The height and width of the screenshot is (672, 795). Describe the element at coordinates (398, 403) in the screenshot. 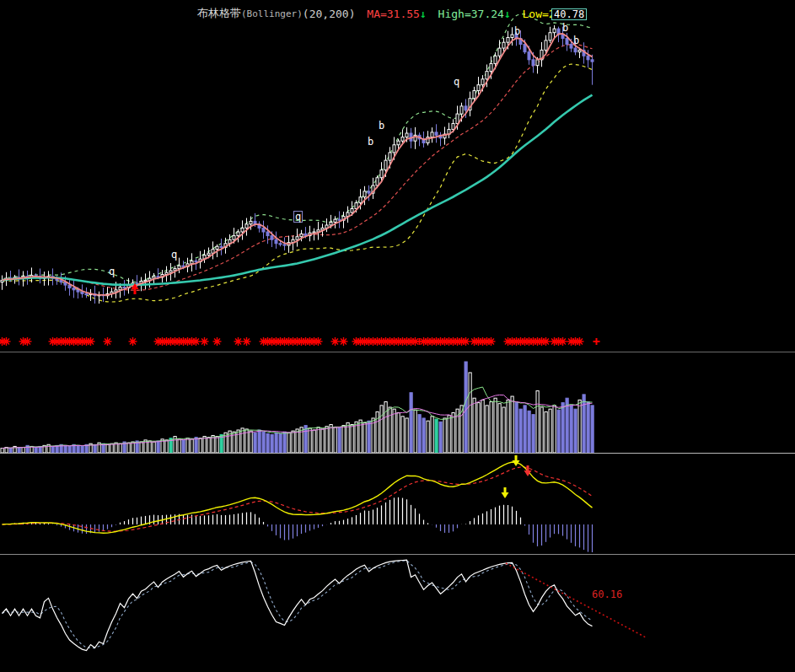

I see `volume-panel-canvas` at that location.